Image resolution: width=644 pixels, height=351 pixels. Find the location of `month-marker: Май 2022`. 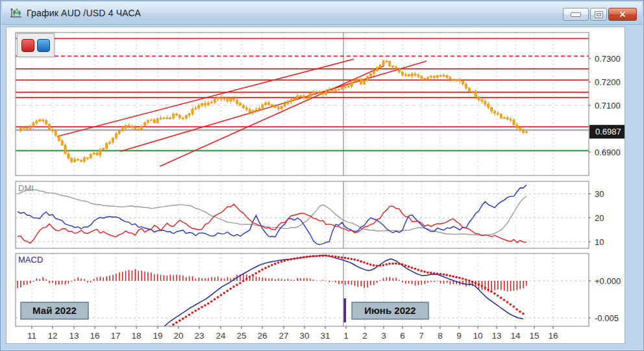

month-marker: Май 2022 is located at coordinates (51, 311).